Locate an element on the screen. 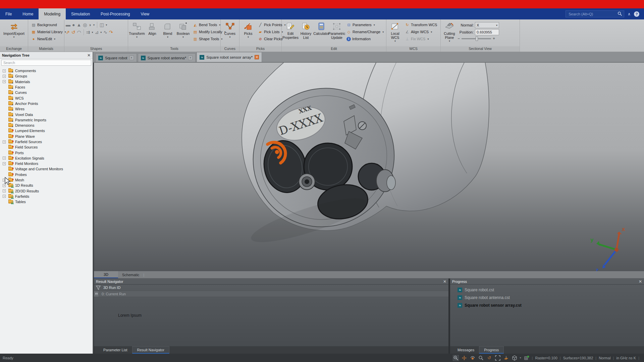 The height and width of the screenshot is (362, 644). viewport-tab: Schematic is located at coordinates (131, 275).